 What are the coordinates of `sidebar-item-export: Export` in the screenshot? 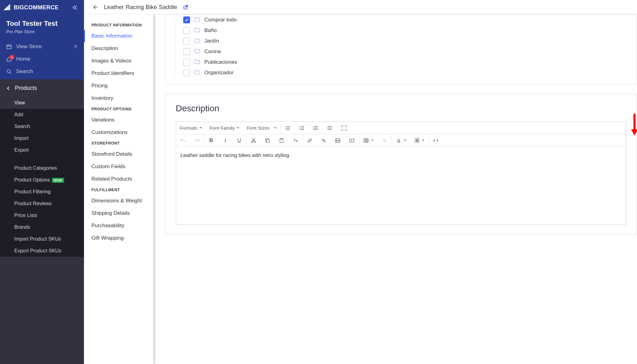 It's located at (42, 150).